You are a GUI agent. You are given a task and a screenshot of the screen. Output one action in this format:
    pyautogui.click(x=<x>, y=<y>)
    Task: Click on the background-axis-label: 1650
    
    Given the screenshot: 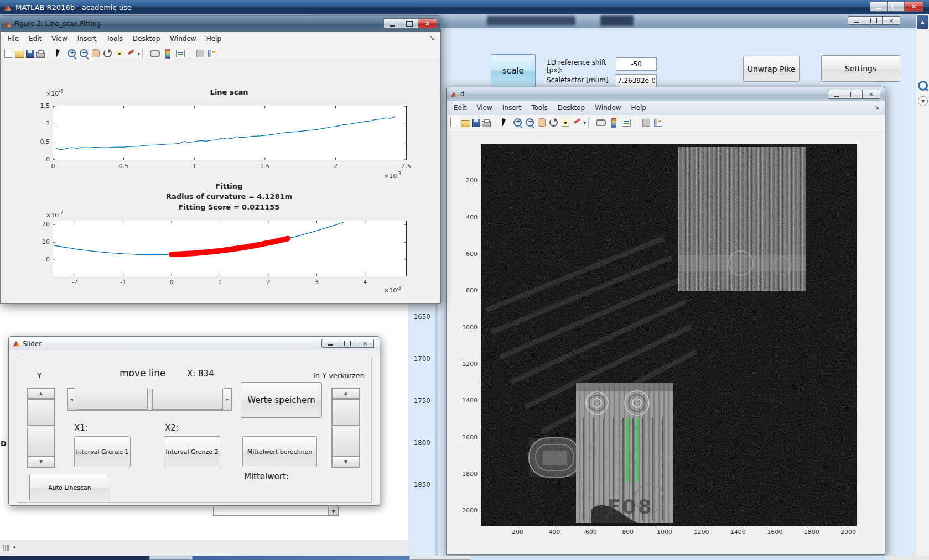 What is the action you would take?
    pyautogui.click(x=422, y=317)
    